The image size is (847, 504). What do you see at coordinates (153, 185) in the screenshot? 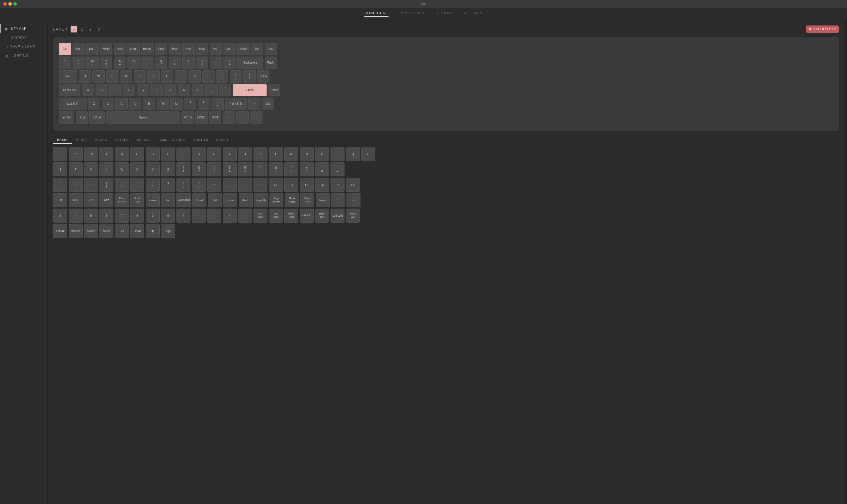
I see `picker-key-2-6: " '` at bounding box center [153, 185].